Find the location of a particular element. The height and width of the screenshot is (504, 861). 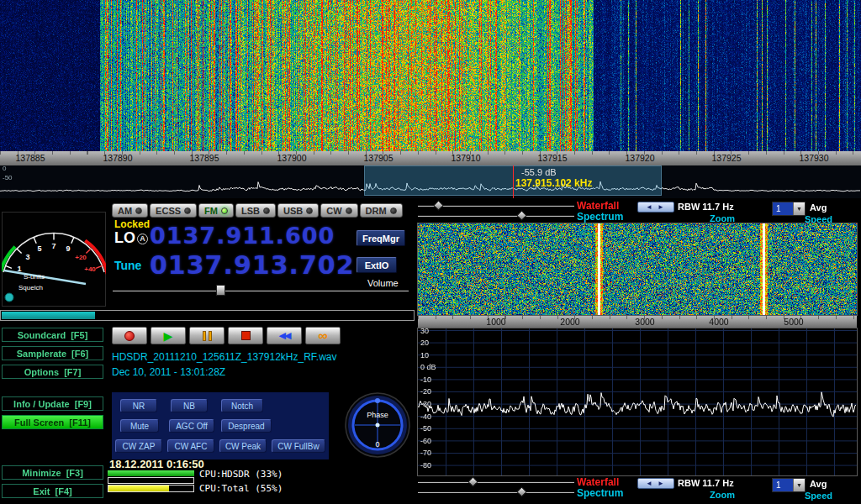

s-meter-tick-label-red: +20 is located at coordinates (81, 257).